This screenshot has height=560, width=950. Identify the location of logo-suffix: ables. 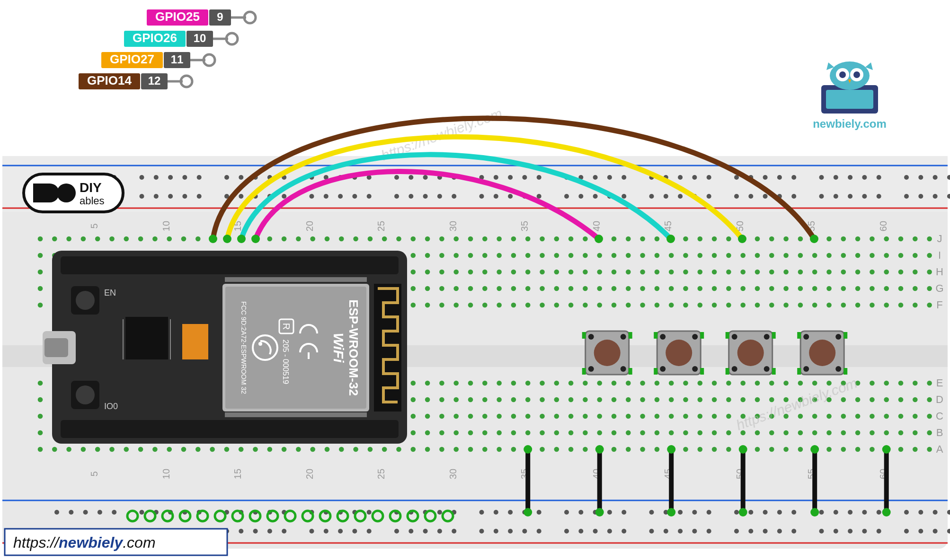
(92, 201).